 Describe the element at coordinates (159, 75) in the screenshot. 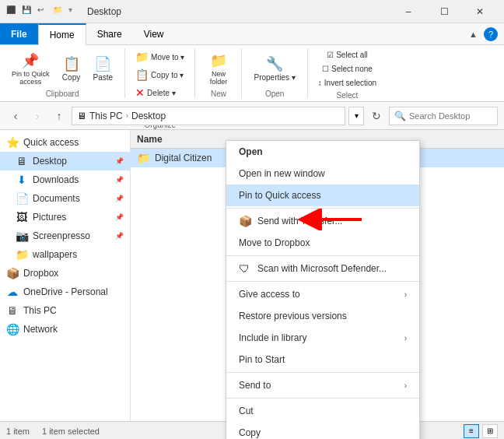

I see `copy-to-button: 📋 Copy to ▾` at that location.